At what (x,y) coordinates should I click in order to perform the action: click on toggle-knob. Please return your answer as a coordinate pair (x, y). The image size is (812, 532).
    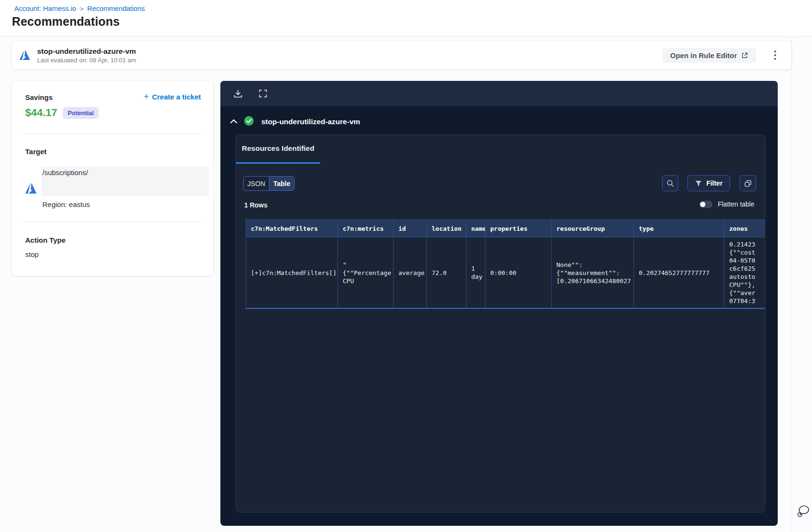
    Looking at the image, I should click on (703, 205).